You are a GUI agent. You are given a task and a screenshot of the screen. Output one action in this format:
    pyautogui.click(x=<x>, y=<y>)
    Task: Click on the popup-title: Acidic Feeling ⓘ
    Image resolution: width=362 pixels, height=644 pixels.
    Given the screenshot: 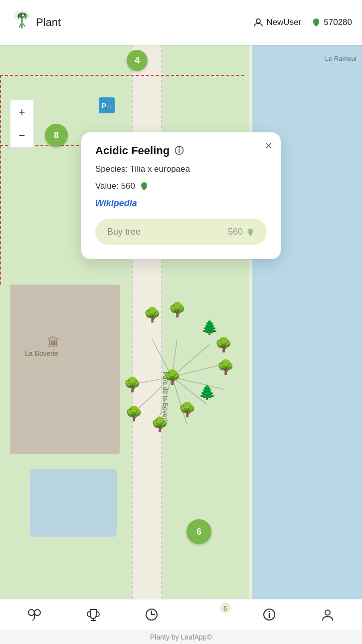 What is the action you would take?
    pyautogui.click(x=181, y=151)
    